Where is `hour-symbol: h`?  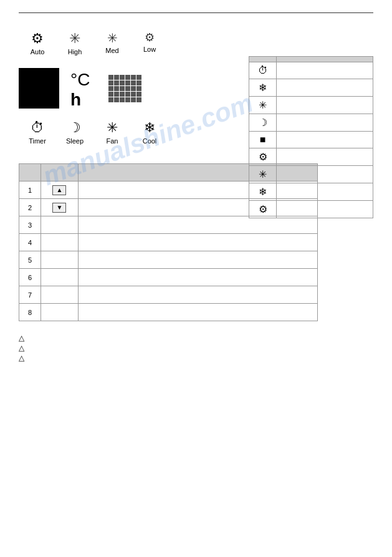 hour-symbol: h is located at coordinates (76, 100).